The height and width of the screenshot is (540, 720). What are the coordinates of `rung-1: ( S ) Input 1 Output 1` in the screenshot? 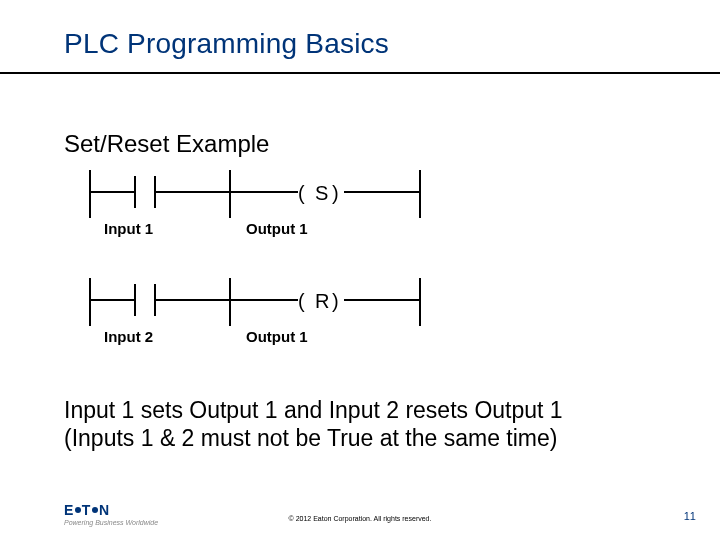 It's located at (255, 204).